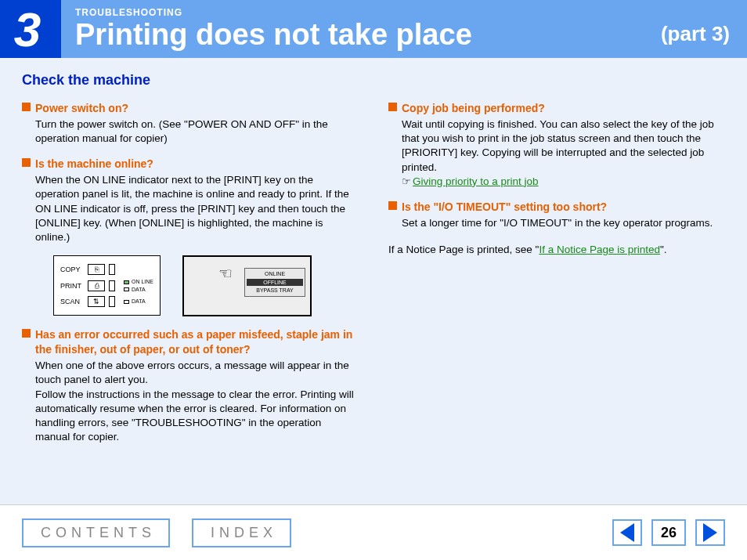 The image size is (747, 560). I want to click on prev-page-button, so click(627, 533).